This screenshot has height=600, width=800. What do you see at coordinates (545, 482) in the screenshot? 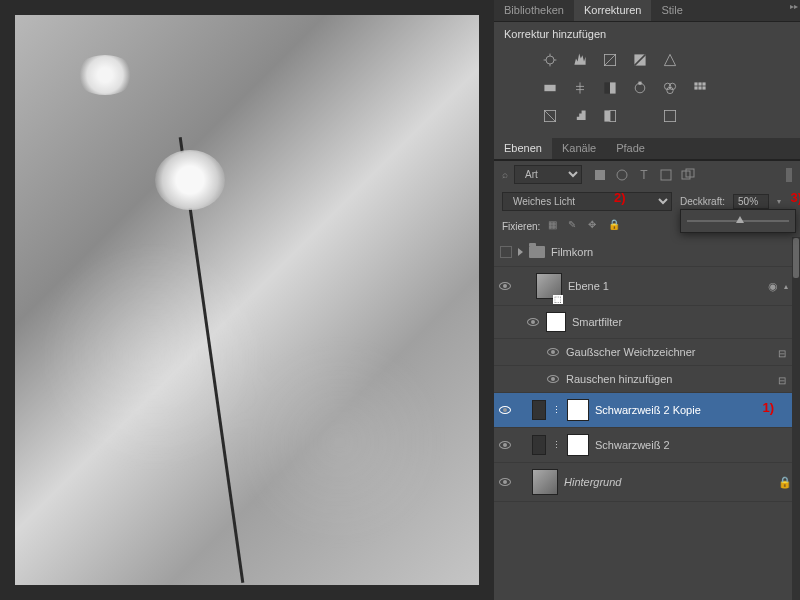
I see `layer-thumbnail` at bounding box center [545, 482].